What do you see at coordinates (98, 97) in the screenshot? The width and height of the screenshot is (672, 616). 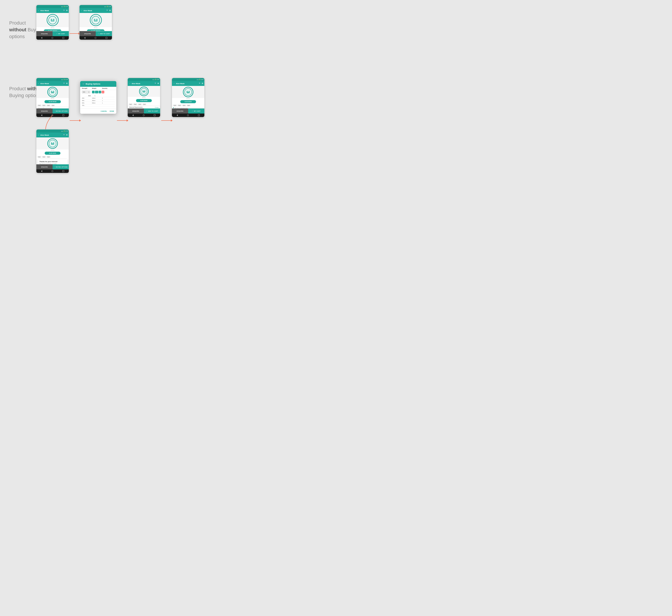 I see `buying-options-dialog: 🛒 Buying Options Strength Weight Quantit…` at bounding box center [98, 97].